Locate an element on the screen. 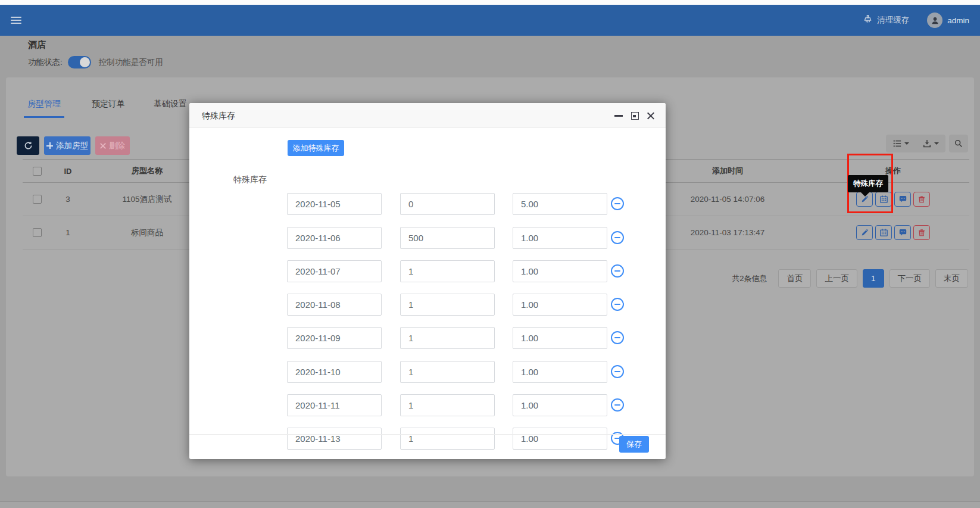  toggle-knob is located at coordinates (85, 62).